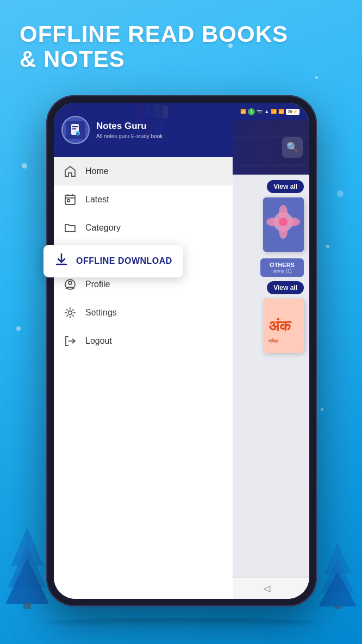  Describe the element at coordinates (97, 171) in the screenshot. I see `menu-label-home: Home` at that location.